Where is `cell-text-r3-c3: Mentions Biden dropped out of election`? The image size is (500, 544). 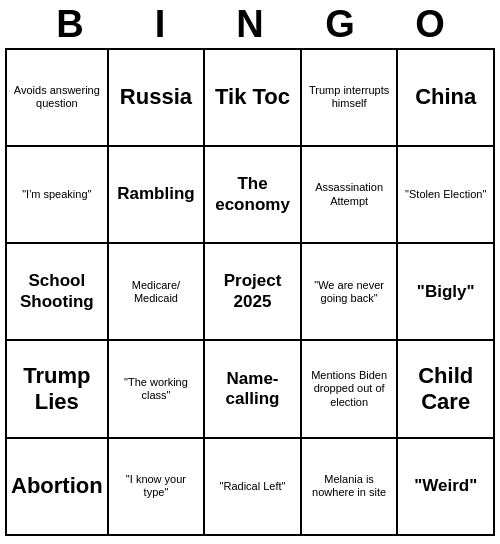 cell-text-r3-c3: Mentions Biden dropped out of election is located at coordinates (350, 389).